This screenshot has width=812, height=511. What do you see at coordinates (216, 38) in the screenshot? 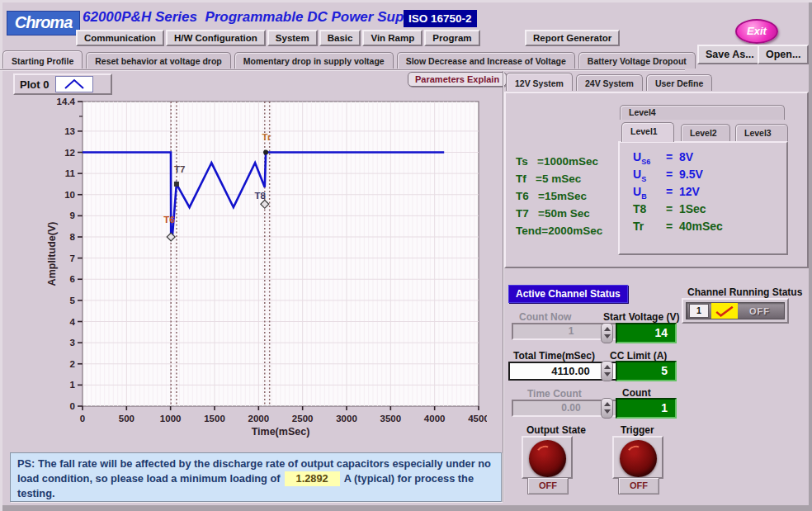
I see `menu-button-hw-configuration: H/W Configuration` at bounding box center [216, 38].